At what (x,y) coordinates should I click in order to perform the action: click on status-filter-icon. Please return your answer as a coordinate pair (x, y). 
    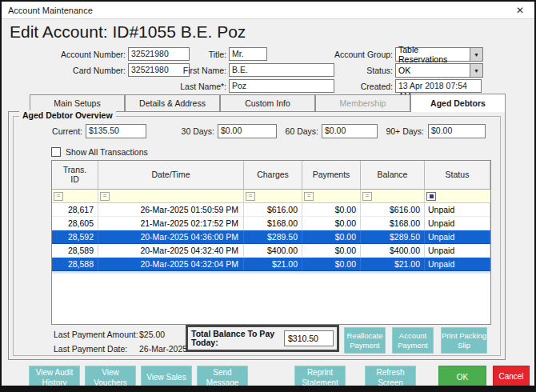
    Looking at the image, I should click on (431, 197).